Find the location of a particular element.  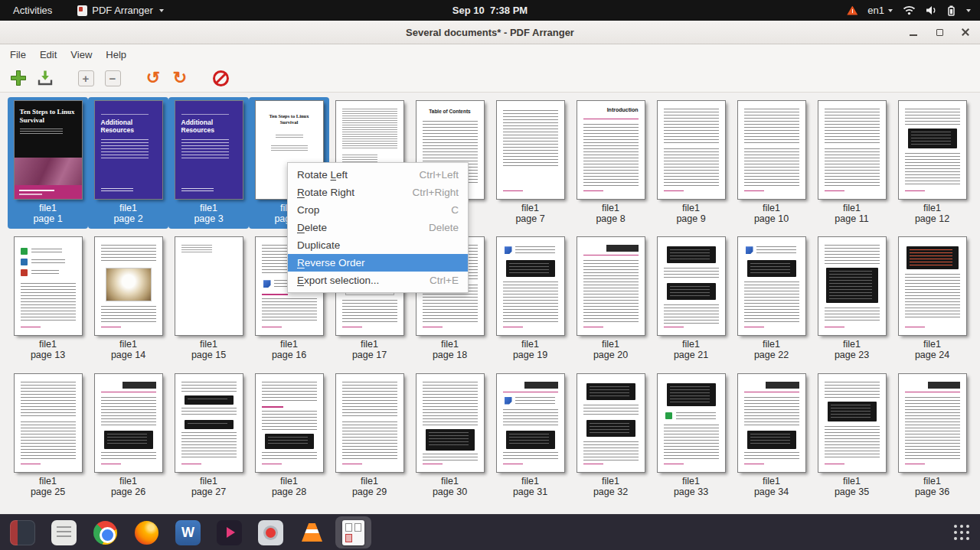

menu-item-duplicate: Duplicate is located at coordinates (378, 245).